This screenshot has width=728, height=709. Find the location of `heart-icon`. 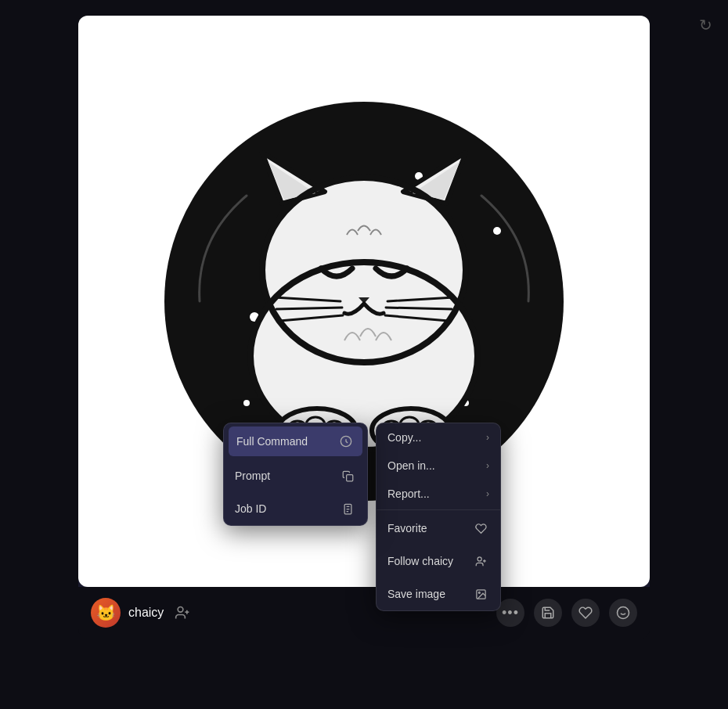

heart-icon is located at coordinates (481, 528).